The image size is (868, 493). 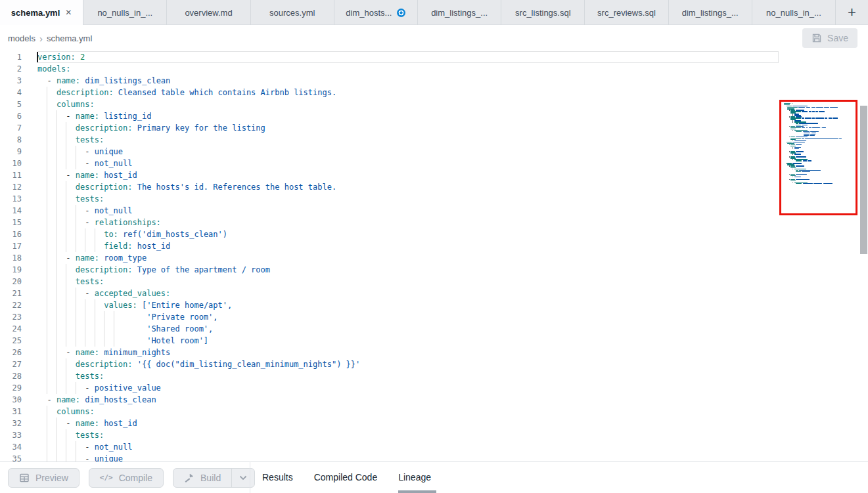 What do you see at coordinates (11, 376) in the screenshot?
I see `line-number: 28` at bounding box center [11, 376].